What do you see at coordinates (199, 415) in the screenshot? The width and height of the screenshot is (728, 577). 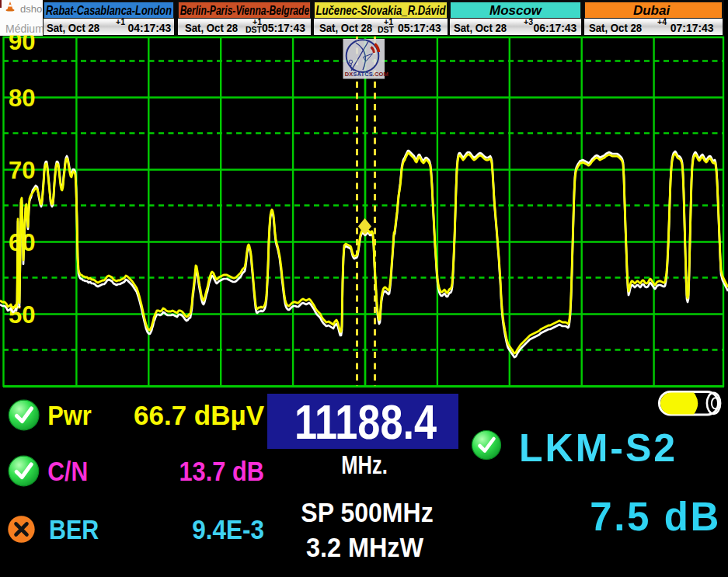 I see `svg-text: 66.7 dBµV` at bounding box center [199, 415].